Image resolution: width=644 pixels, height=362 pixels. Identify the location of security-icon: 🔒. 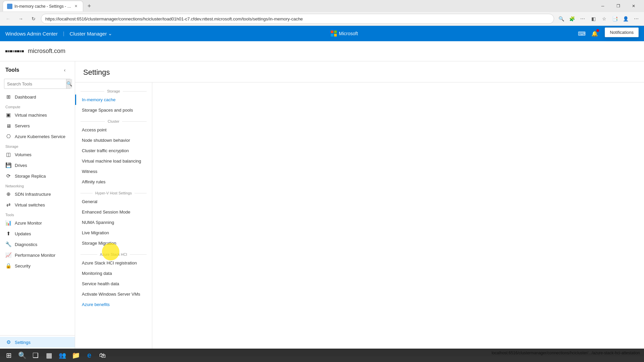
(8, 266).